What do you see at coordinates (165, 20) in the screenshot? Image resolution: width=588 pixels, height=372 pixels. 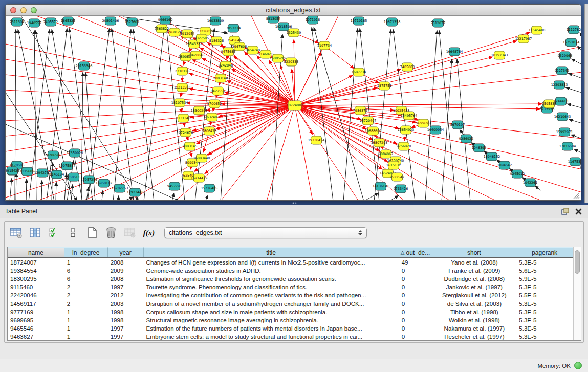 I see `graph-node: 9466160` at bounding box center [165, 20].